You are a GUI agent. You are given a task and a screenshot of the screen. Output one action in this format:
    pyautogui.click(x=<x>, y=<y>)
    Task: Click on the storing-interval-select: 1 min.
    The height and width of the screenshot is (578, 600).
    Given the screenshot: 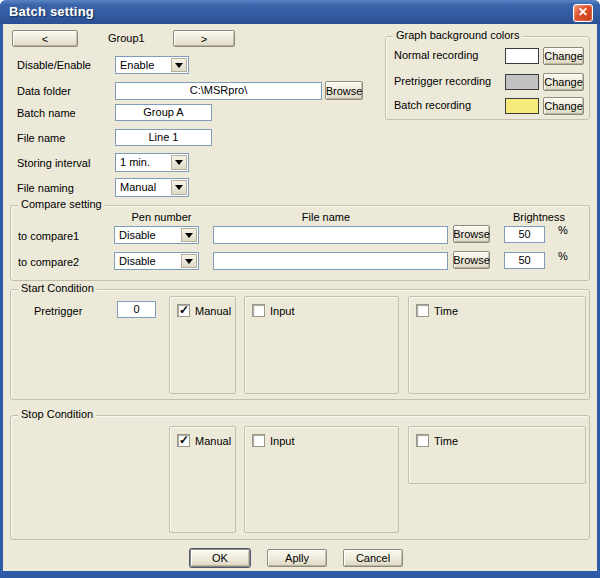 What is the action you would take?
    pyautogui.click(x=152, y=162)
    